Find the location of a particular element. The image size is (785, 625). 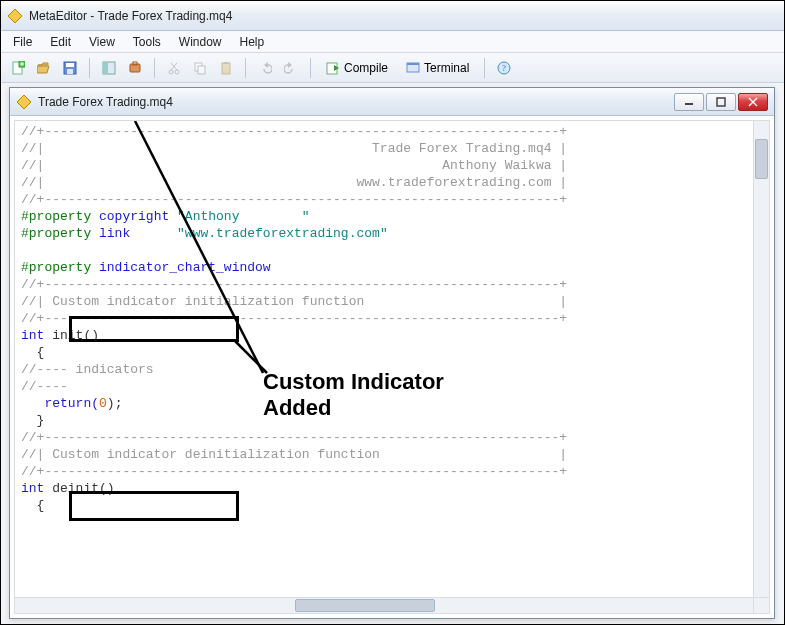

compile-icon is located at coordinates (333, 68).